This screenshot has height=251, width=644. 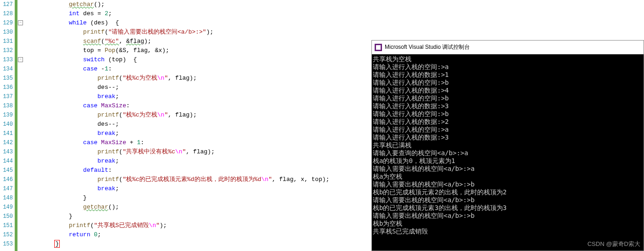 I want to click on code-token: getchar, so click(x=82, y=5).